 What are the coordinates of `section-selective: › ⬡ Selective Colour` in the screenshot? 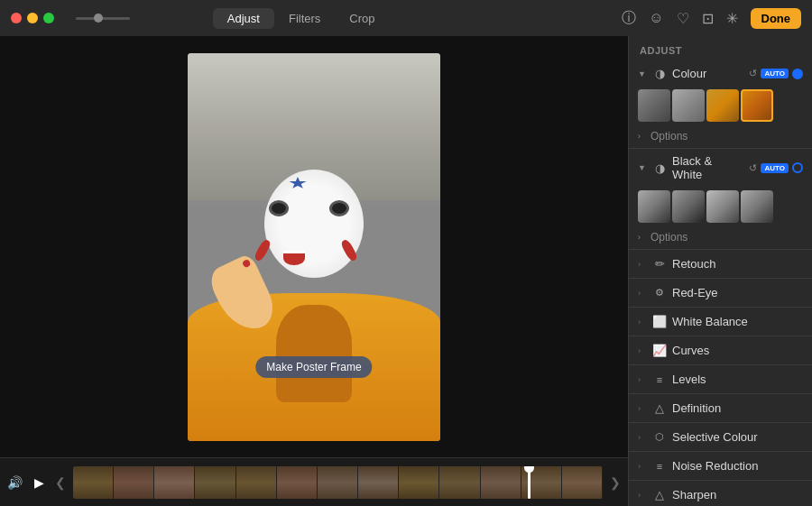 It's located at (720, 437).